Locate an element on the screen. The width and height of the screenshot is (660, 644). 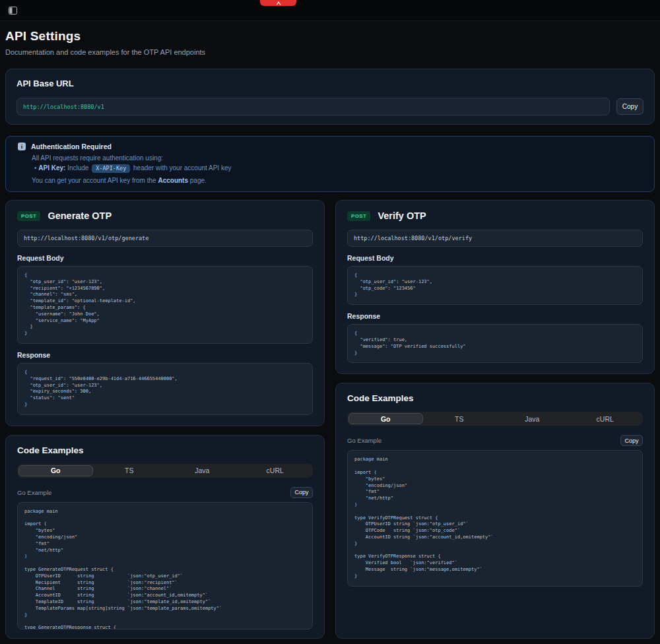
dev-toolbar-button is located at coordinates (279, 3).